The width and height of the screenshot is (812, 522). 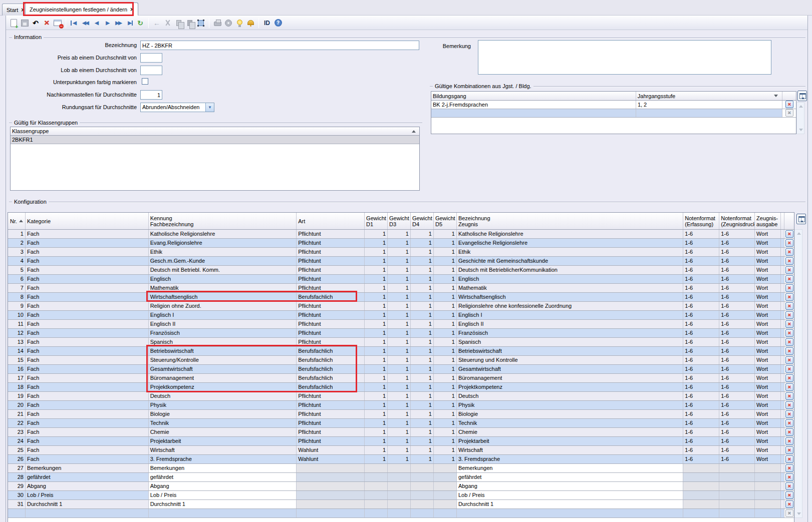 I want to click on config-row: 14FachBetriebswirtschaftBerufsfachlich11…, so click(x=401, y=351).